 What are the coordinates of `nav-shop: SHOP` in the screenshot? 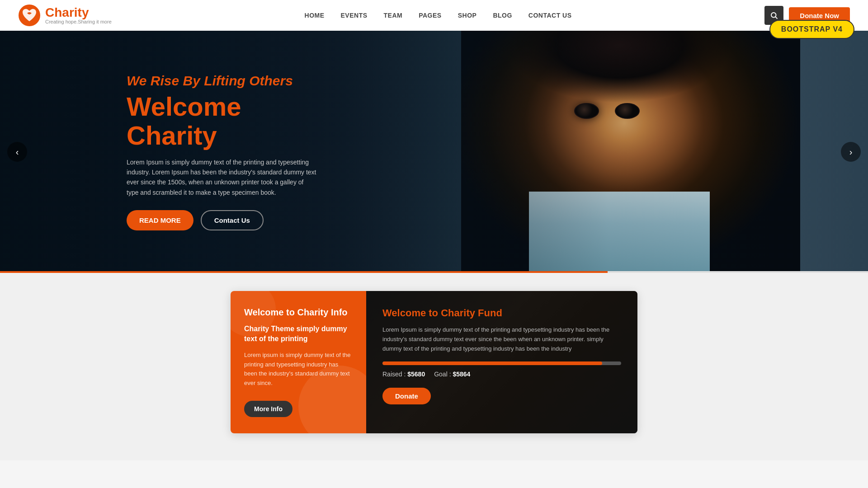 It's located at (467, 15).